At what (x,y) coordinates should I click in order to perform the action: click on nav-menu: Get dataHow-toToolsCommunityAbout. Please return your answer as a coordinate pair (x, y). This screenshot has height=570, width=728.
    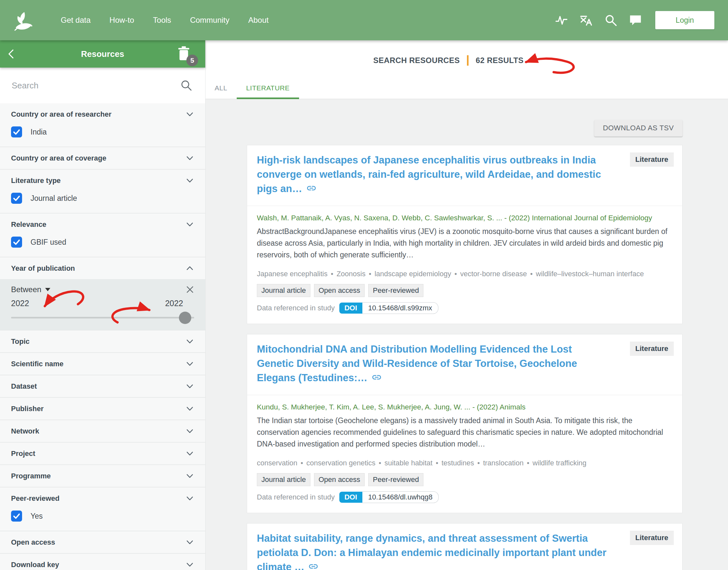
    Looking at the image, I should click on (165, 20).